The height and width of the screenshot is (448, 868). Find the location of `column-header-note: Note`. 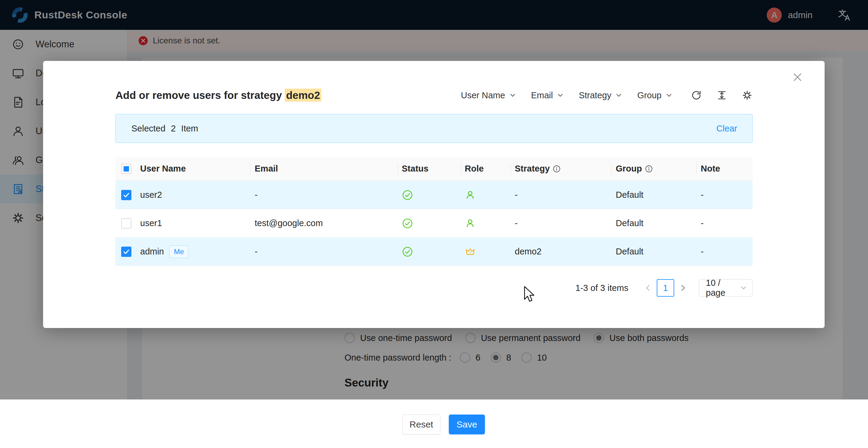

column-header-note: Note is located at coordinates (724, 169).